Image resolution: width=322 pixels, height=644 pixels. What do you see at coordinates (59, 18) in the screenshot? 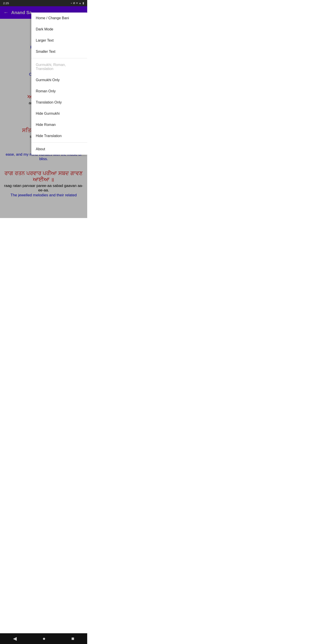
I see `menu-item-home-change-bani: Home / Change Bani` at bounding box center [59, 18].